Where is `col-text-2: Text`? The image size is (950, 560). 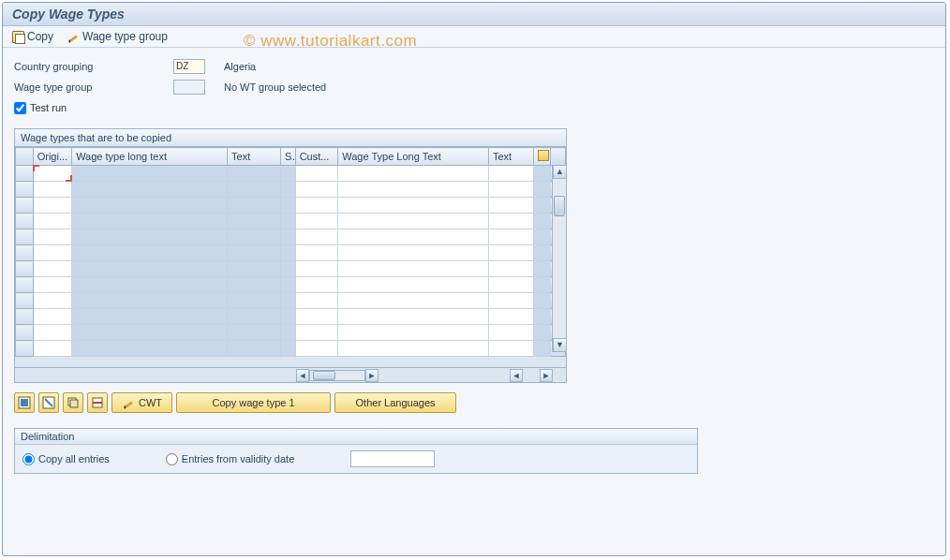
col-text-2: Text is located at coordinates (512, 157).